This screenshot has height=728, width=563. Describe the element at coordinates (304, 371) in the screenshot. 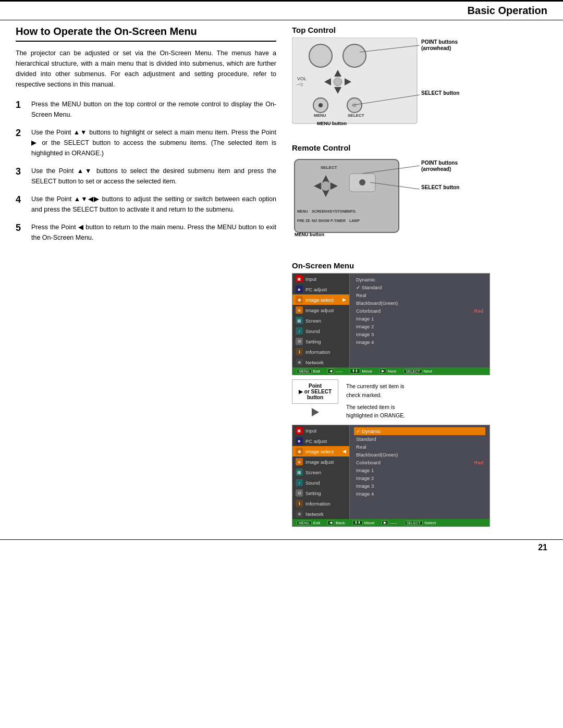

I see `footer-key-menu-1: MENU` at that location.